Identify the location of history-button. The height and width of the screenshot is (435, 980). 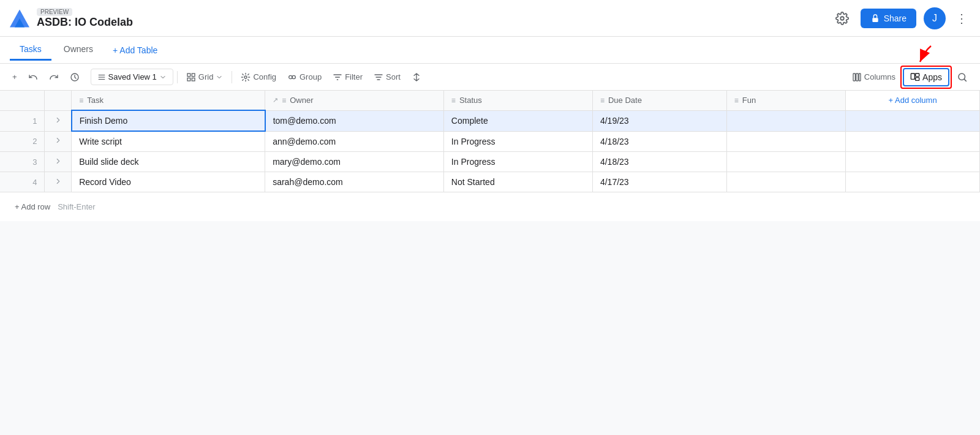
(75, 77).